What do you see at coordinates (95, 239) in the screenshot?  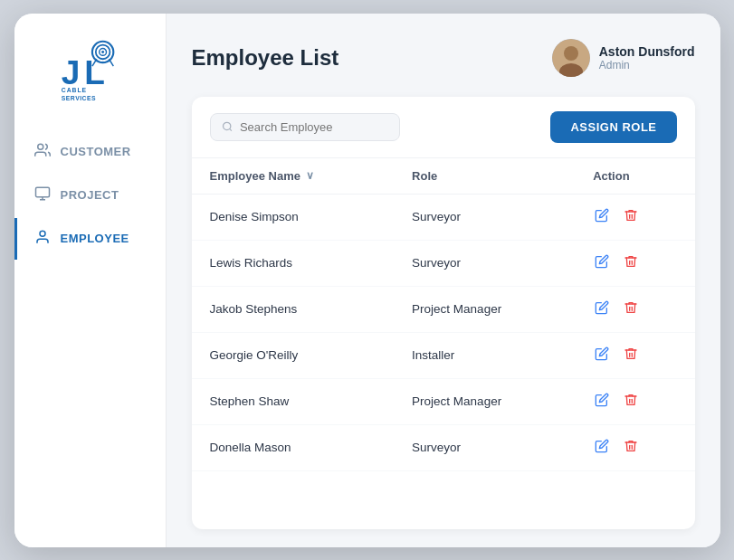 I see `sidebar-item-employee-label: EMPLOYEE` at bounding box center [95, 239].